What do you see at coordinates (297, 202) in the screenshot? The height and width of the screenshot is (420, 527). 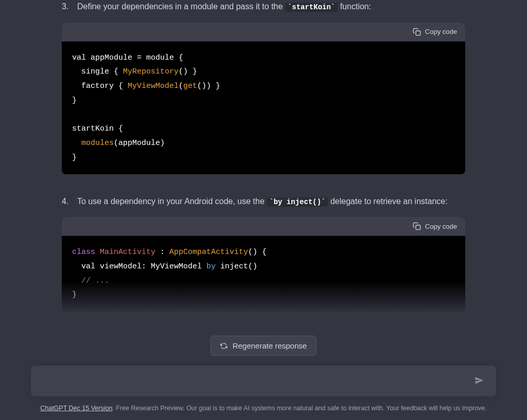 I see `inline-code: `by inject()`` at bounding box center [297, 202].